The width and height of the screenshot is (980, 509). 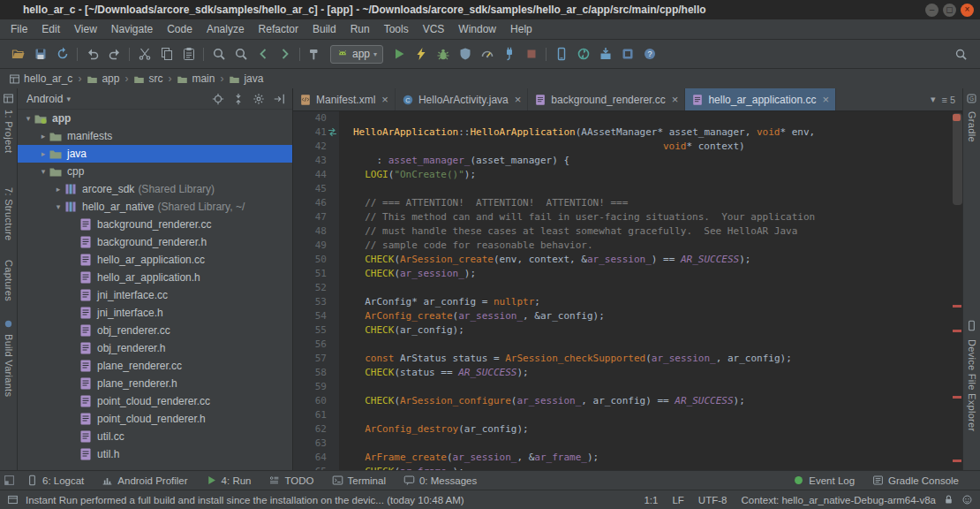 What do you see at coordinates (316, 429) in the screenshot?
I see `line-number: 62` at bounding box center [316, 429].